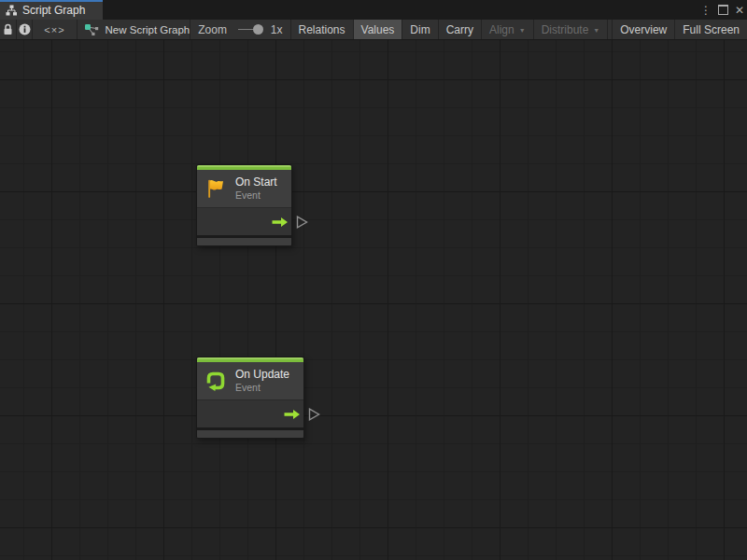  I want to click on menu-icon: ⋮, so click(706, 10).